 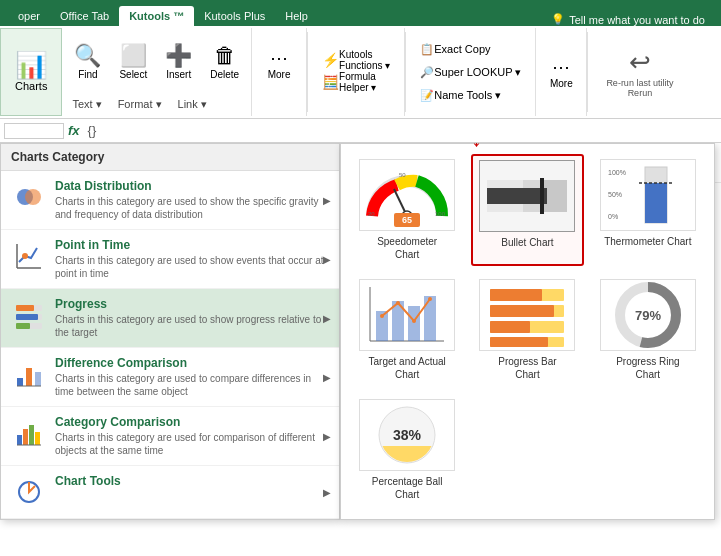 What do you see at coordinates (427, 96) in the screenshot?
I see `name-tools-icon: 📝` at bounding box center [427, 96].